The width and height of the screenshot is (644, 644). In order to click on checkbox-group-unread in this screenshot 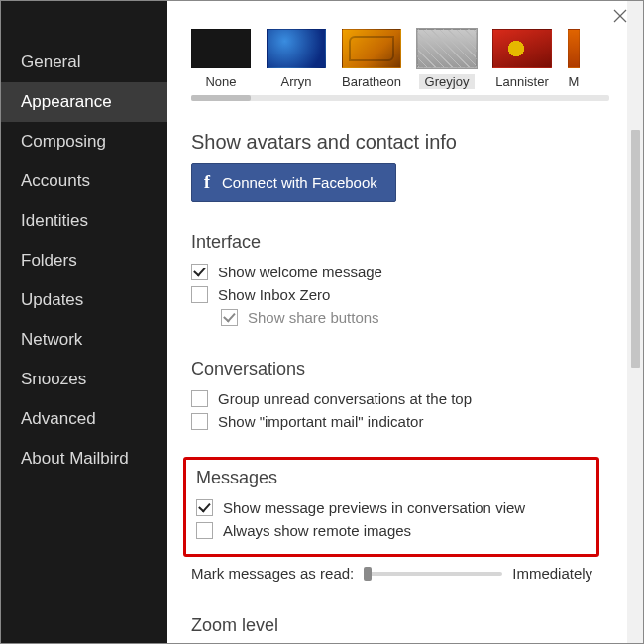, I will do `click(200, 398)`.